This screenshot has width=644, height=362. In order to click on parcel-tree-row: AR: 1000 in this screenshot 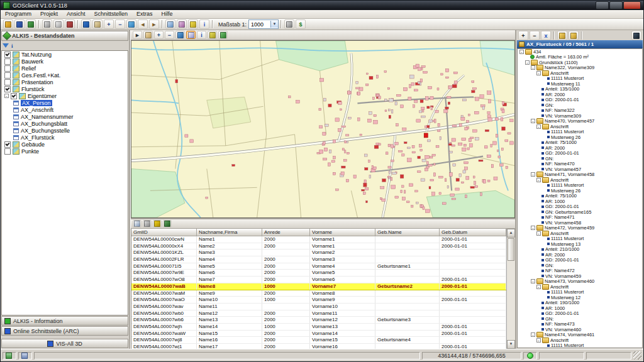, I will do `click(580, 201)`.